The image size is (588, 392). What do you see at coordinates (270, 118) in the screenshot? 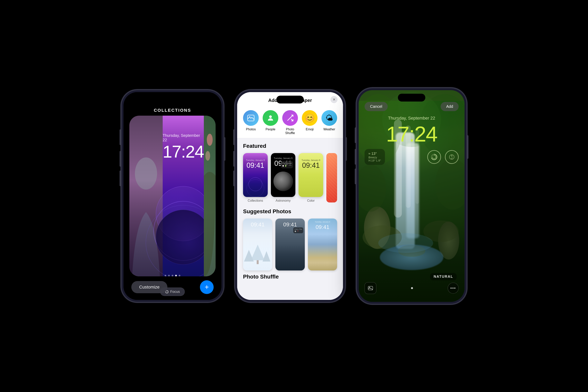
I see `people-icon` at bounding box center [270, 118].